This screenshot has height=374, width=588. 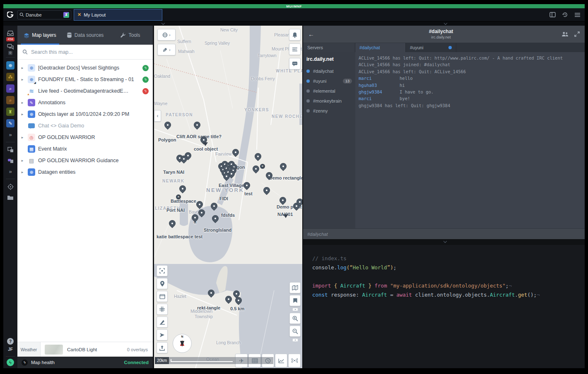 What do you see at coordinates (577, 15) in the screenshot?
I see `menu-list-icon` at bounding box center [577, 15].